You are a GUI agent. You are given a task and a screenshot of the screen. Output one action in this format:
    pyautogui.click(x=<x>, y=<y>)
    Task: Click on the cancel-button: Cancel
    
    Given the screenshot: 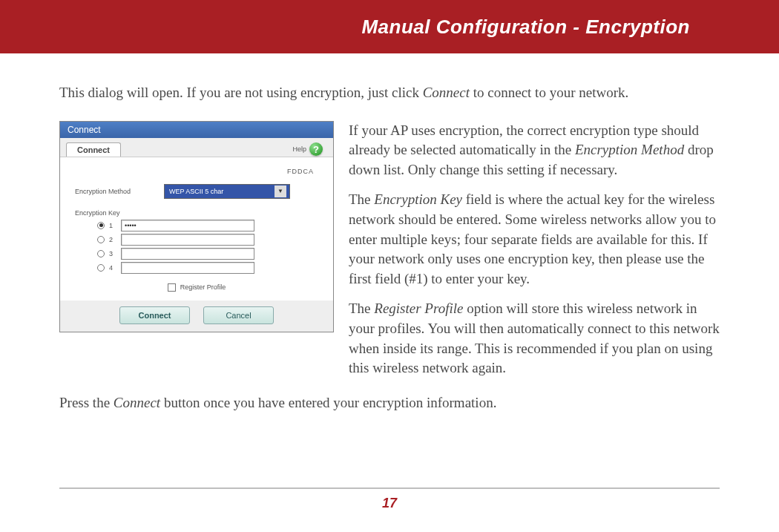 What is the action you would take?
    pyautogui.click(x=239, y=315)
    